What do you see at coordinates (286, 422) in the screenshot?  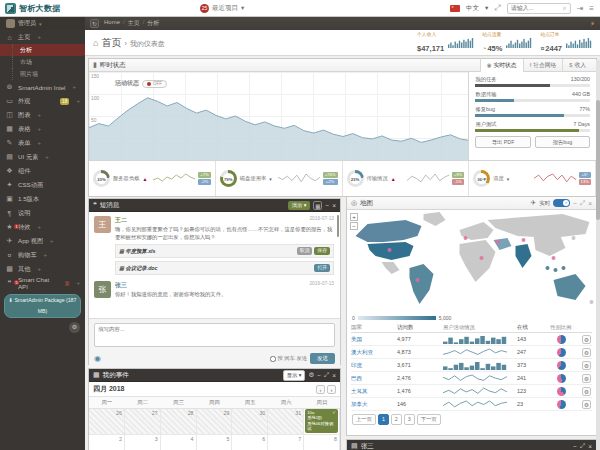 I see `calendar-day: 31 ✓` at bounding box center [286, 422].